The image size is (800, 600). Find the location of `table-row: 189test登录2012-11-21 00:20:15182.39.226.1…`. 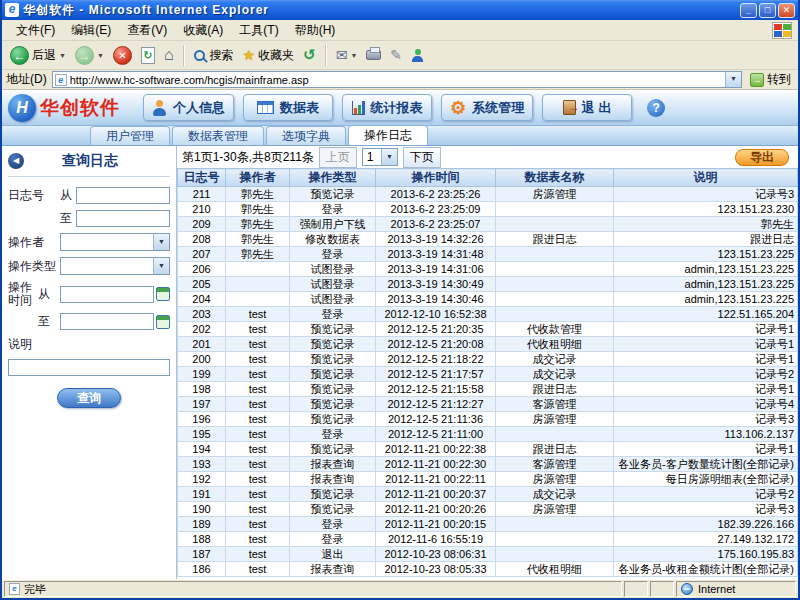

table-row: 189test登录2012-11-21 00:20:15182.39.226.1… is located at coordinates (488, 524).